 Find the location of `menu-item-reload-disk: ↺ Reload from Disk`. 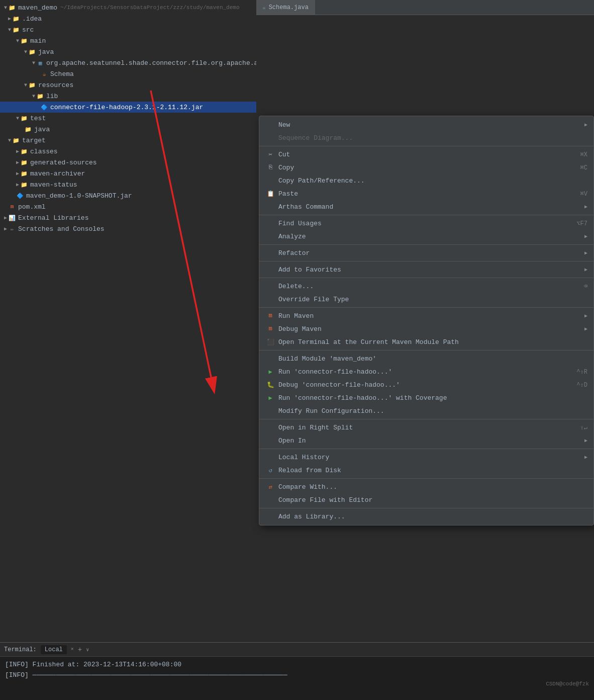

menu-item-reload-disk: ↺ Reload from Disk is located at coordinates (426, 470).